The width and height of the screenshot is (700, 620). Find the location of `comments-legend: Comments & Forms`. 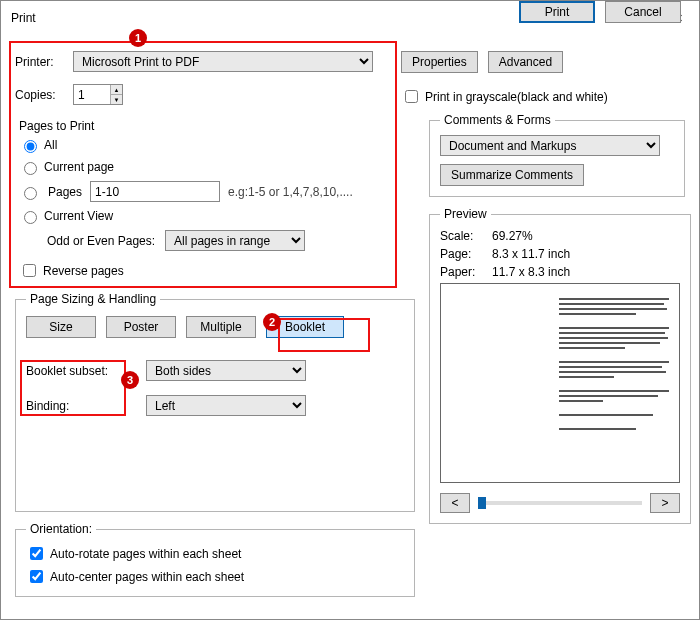

comments-legend: Comments & Forms is located at coordinates (498, 120).